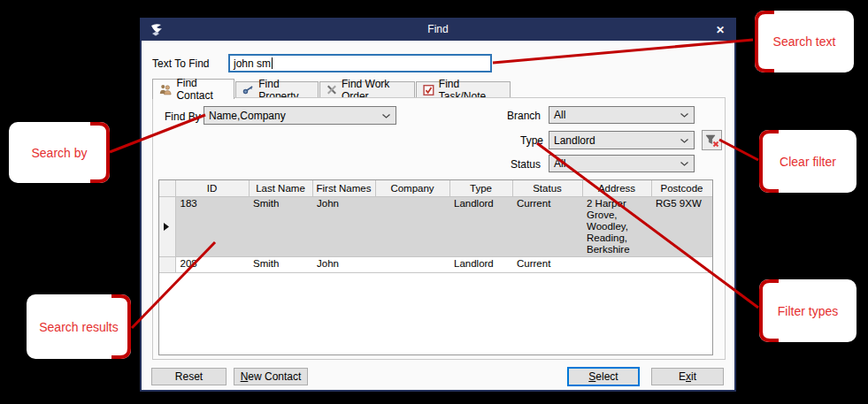  Describe the element at coordinates (681, 227) in the screenshot. I see `cell-postcode: RG5 9XW` at that location.